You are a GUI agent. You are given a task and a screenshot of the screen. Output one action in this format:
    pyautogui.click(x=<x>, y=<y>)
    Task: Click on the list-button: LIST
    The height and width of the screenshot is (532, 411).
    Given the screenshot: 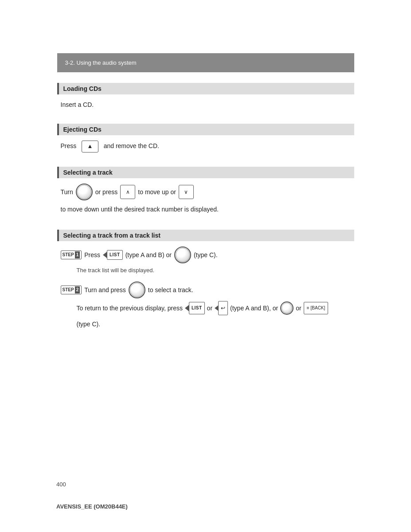 What is the action you would take?
    pyautogui.click(x=115, y=255)
    